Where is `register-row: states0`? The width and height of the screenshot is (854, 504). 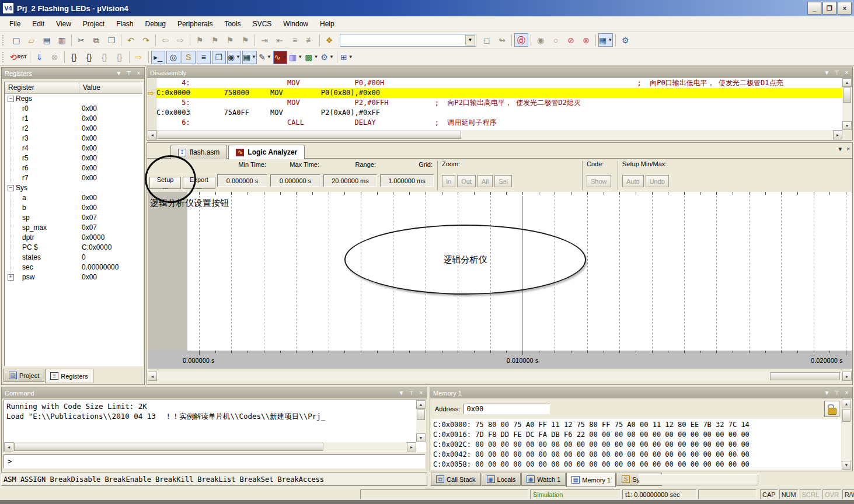 register-row: states0 is located at coordinates (74, 258).